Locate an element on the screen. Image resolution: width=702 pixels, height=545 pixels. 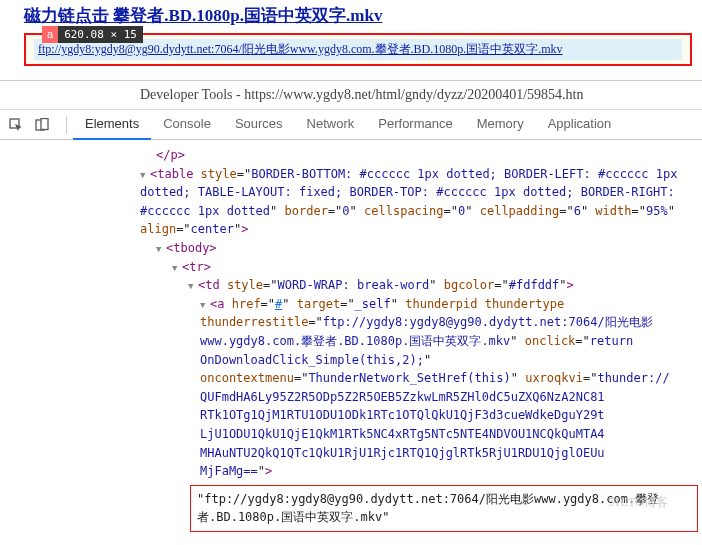
devtools-titlebar: Developer Tools - https://www.ygdy8.net/… is located at coordinates (351, 96).